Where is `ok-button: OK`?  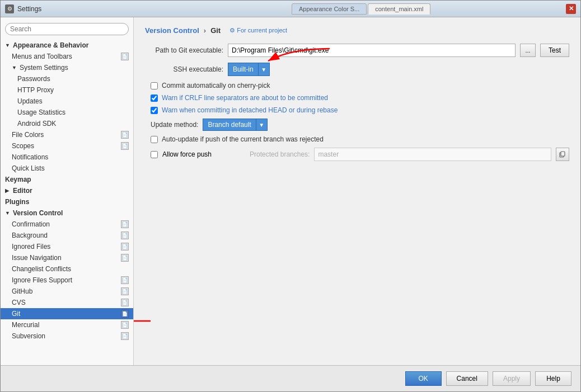 ok-button: OK is located at coordinates (423, 379).